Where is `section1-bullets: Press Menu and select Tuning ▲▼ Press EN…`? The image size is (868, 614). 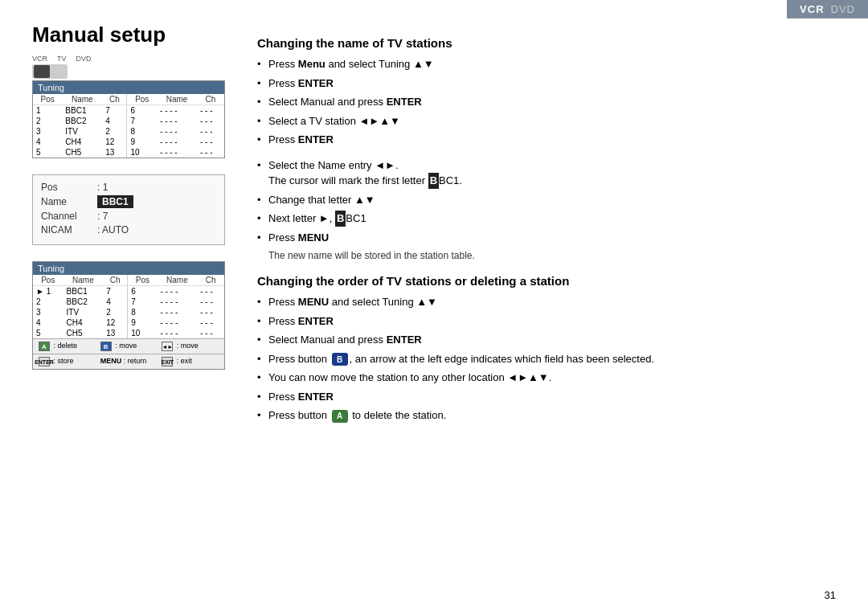 section1-bullets: Press Menu and select Tuning ▲▼ Press EN… is located at coordinates (551, 102).